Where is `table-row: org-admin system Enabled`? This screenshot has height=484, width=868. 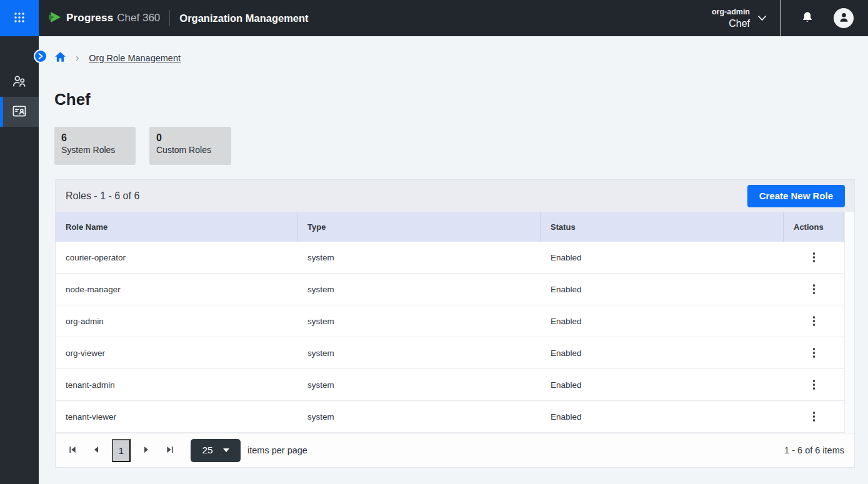
table-row: org-admin system Enabled is located at coordinates (450, 321).